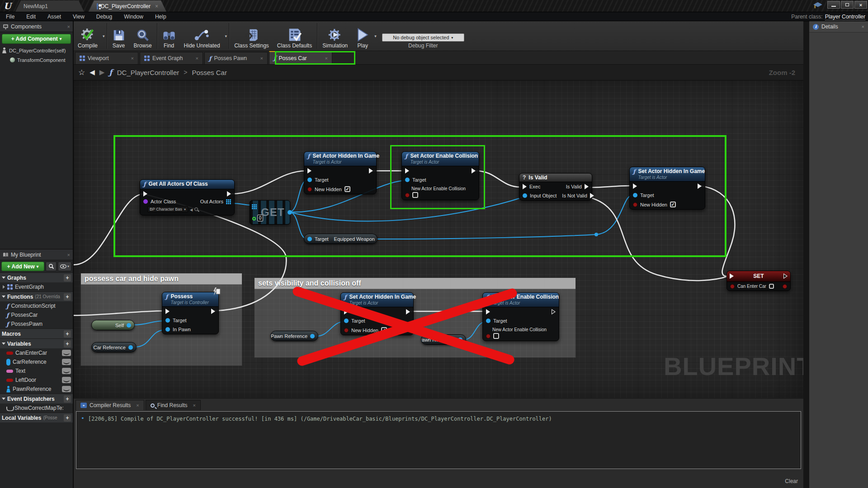  What do you see at coordinates (861, 5) in the screenshot?
I see `close-button: ×` at bounding box center [861, 5].